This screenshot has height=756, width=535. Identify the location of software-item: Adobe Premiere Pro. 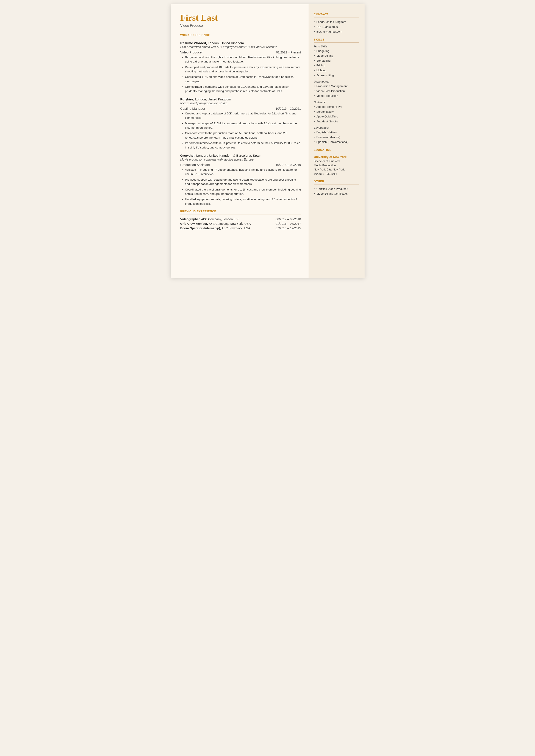
(337, 107).